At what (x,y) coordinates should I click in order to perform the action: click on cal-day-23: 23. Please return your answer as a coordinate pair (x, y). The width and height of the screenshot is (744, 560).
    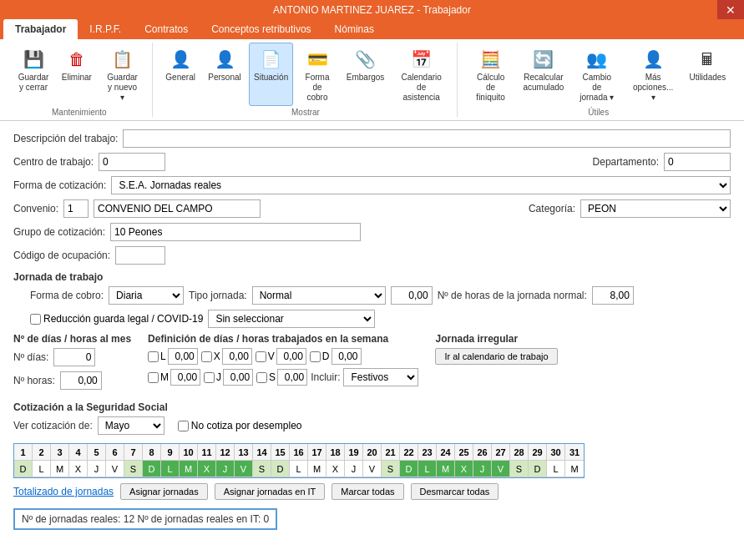
    Looking at the image, I should click on (428, 452).